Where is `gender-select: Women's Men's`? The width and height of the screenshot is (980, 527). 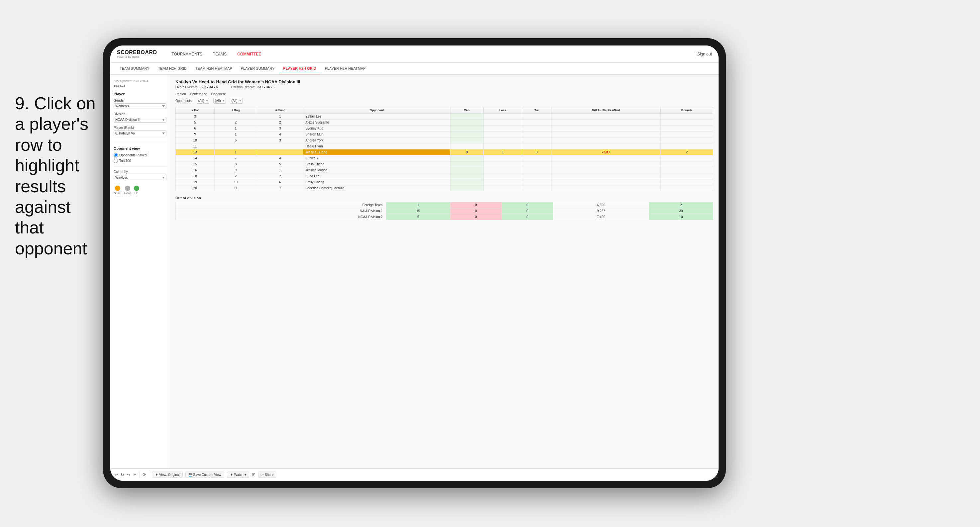 gender-select: Women's Men's is located at coordinates (140, 106).